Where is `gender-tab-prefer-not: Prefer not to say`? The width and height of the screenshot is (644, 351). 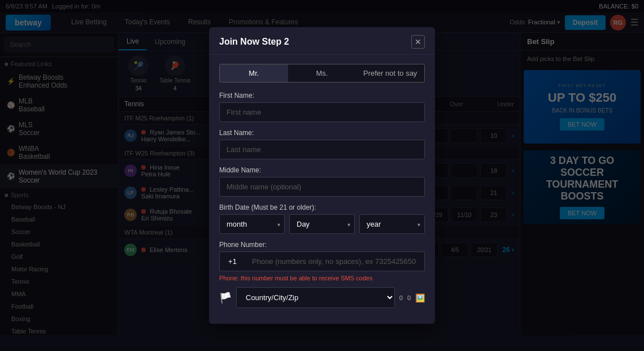
gender-tab-prefer-not: Prefer not to say is located at coordinates (390, 73).